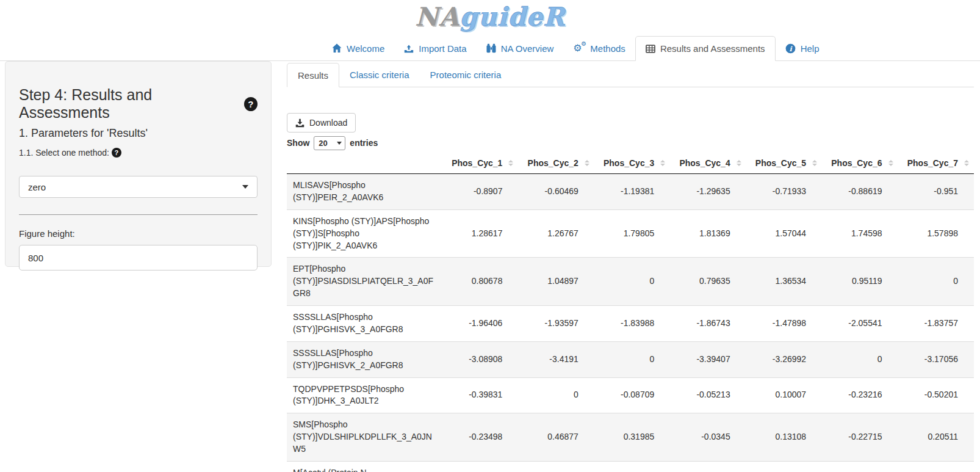  What do you see at coordinates (490, 17) in the screenshot?
I see `app-logo: NAguideR` at bounding box center [490, 17].